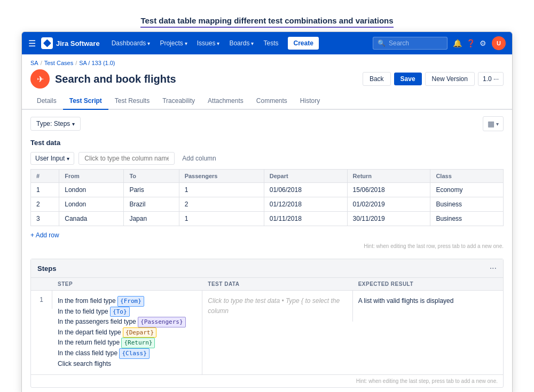 This screenshot has width=534, height=392. Describe the element at coordinates (131, 43) in the screenshot. I see `nav-dashboards: Dashboards ▾` at that location.